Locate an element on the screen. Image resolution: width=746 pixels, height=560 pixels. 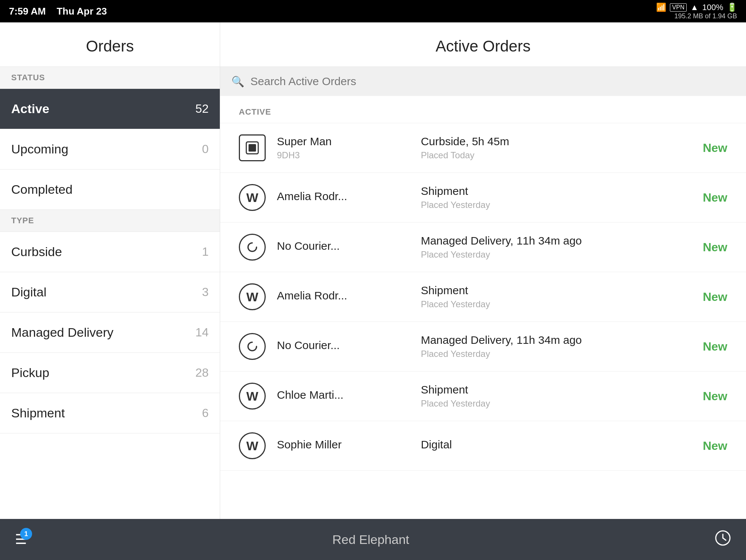
order-subtext: 9DH3 is located at coordinates (343, 155).